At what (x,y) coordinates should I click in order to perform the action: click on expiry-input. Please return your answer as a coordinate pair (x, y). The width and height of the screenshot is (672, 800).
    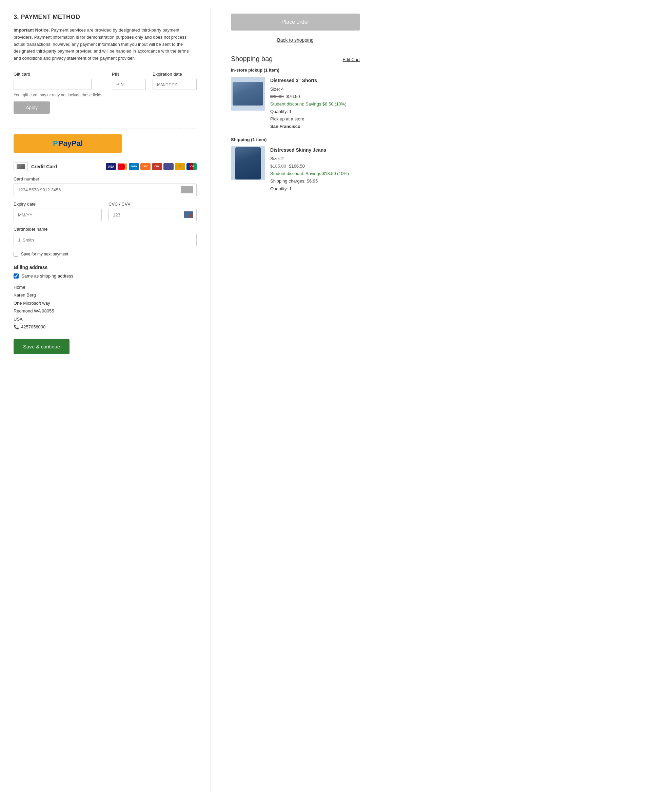
    Looking at the image, I should click on (58, 215).